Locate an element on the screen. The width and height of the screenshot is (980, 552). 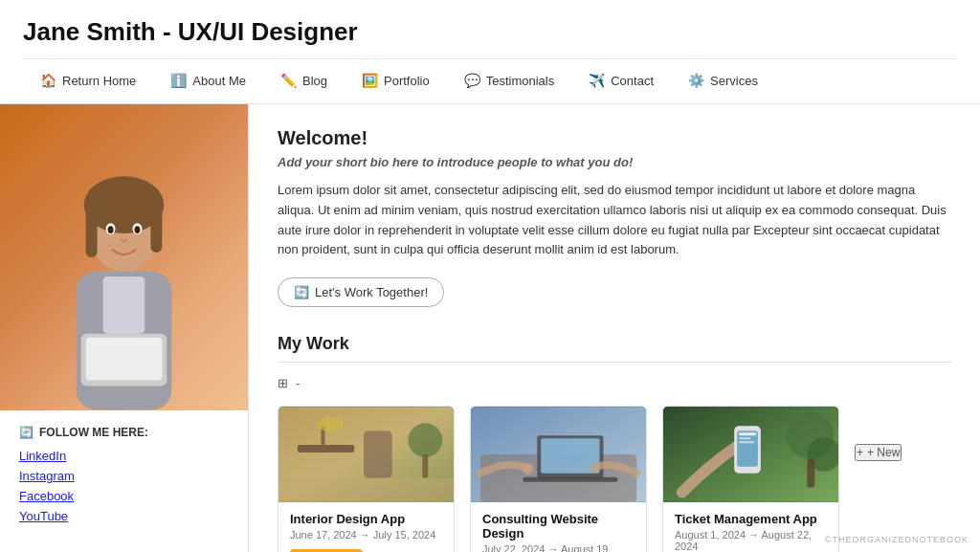
grid-icon: ⊞ is located at coordinates (283, 383).